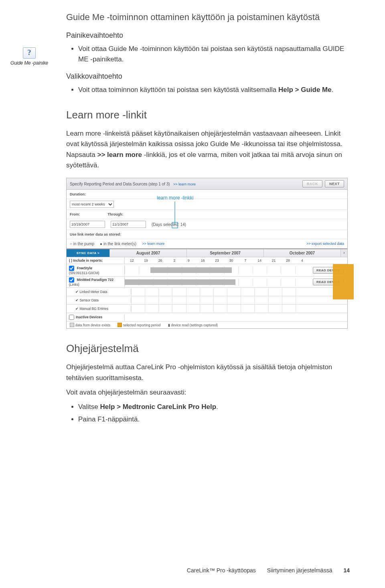 This screenshot has height=588, width=385. Describe the element at coordinates (207, 214) in the screenshot. I see `from-through-labels: From: Through:` at that location.